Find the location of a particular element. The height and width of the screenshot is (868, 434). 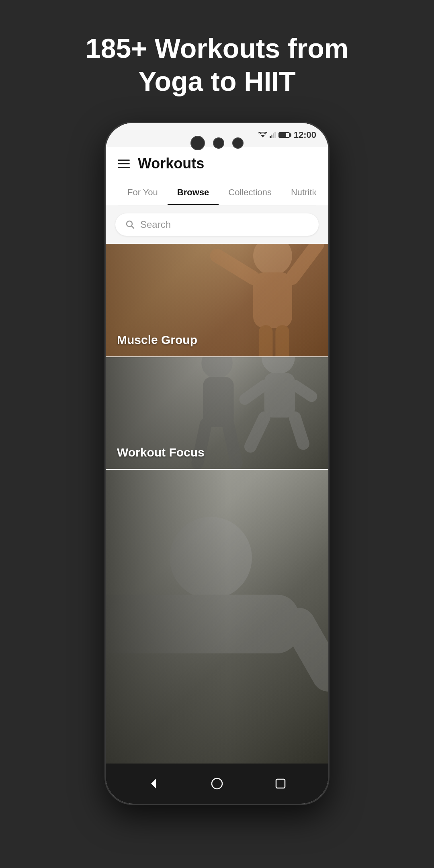

muscle-group-card: Muscle Group is located at coordinates (217, 300).